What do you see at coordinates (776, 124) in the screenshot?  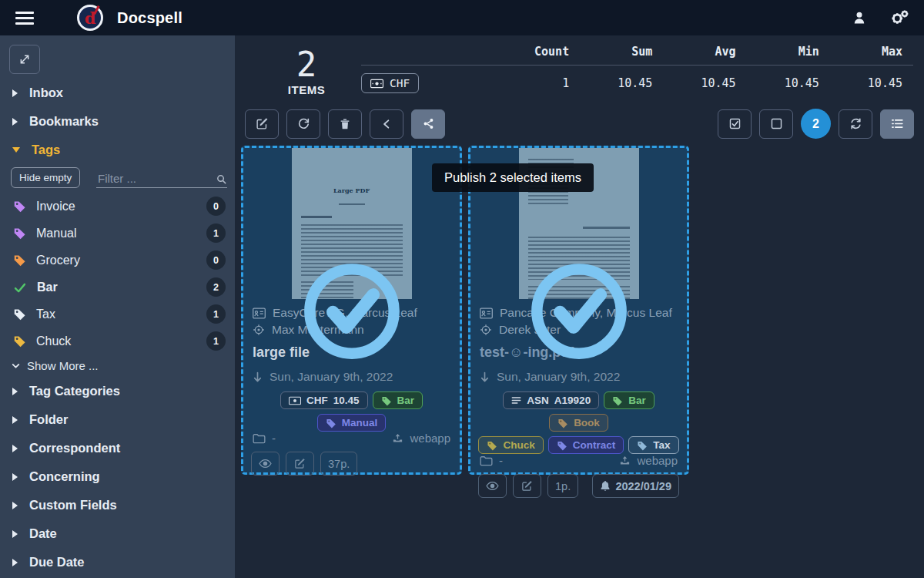 I see `deselect-all-button` at bounding box center [776, 124].